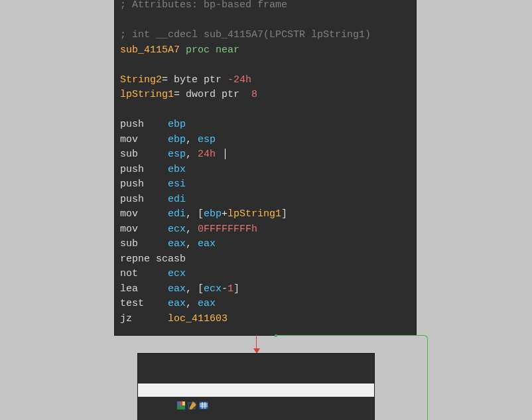  I want to click on mnemonic: jz, so click(144, 318).